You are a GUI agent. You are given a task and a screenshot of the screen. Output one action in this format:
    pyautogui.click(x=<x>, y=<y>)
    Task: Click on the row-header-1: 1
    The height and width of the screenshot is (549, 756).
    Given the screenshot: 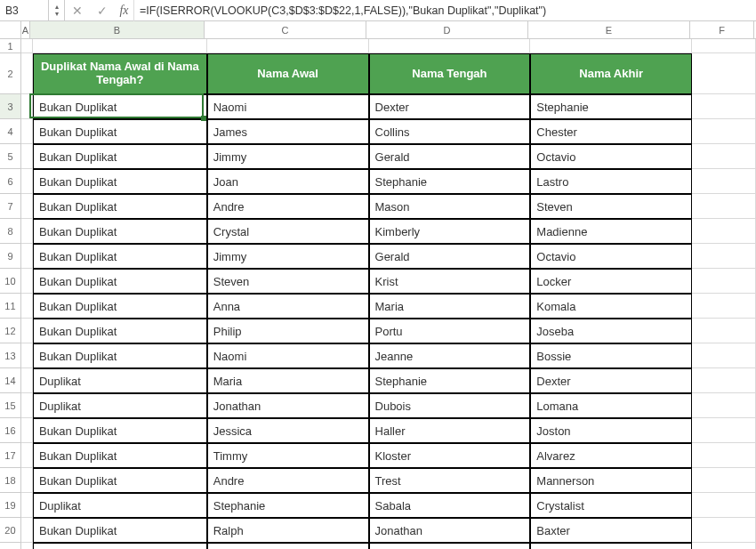 What is the action you would take?
    pyautogui.click(x=11, y=46)
    